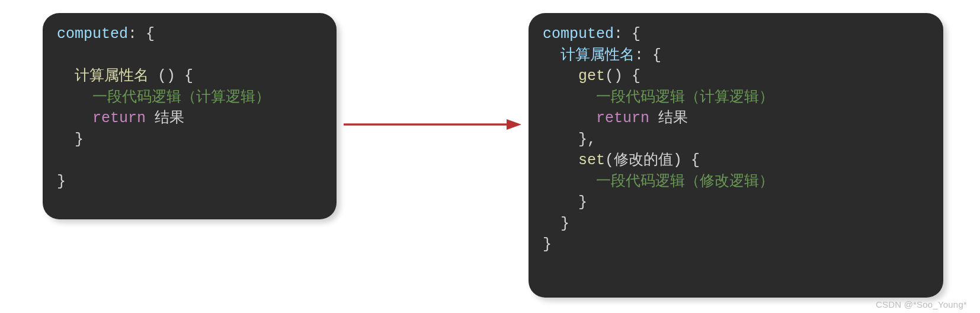 The image size is (980, 313). I want to click on token-fn: 计算属性名, so click(111, 76).